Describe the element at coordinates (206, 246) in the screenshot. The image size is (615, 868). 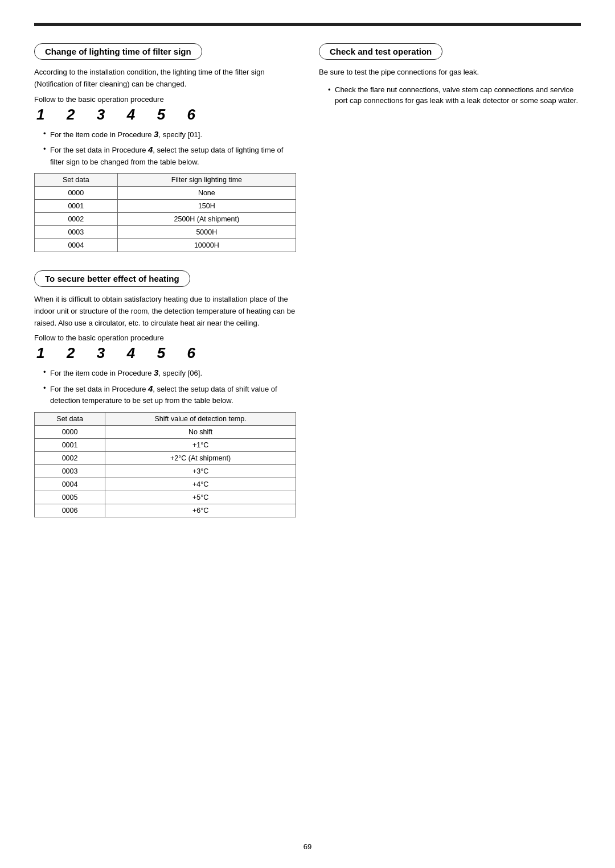
I see `filter-time: 10000H` at that location.